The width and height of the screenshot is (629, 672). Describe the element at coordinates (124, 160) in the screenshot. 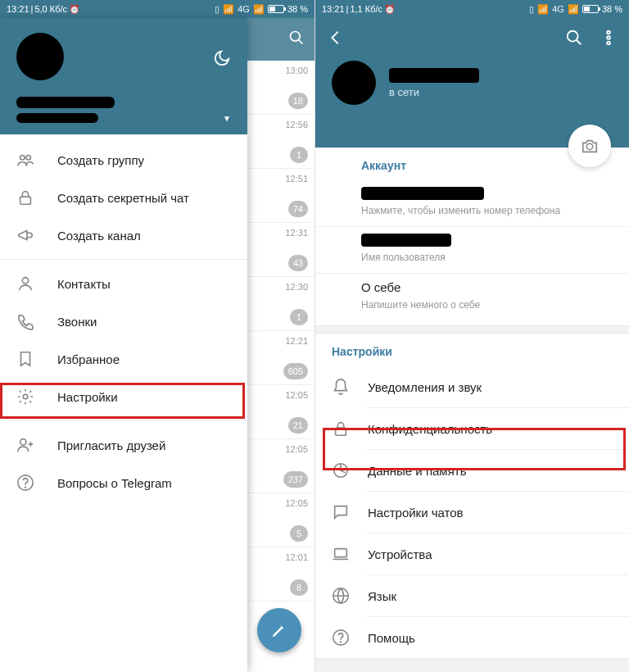

I see `menu-create-group: Создать группу` at that location.